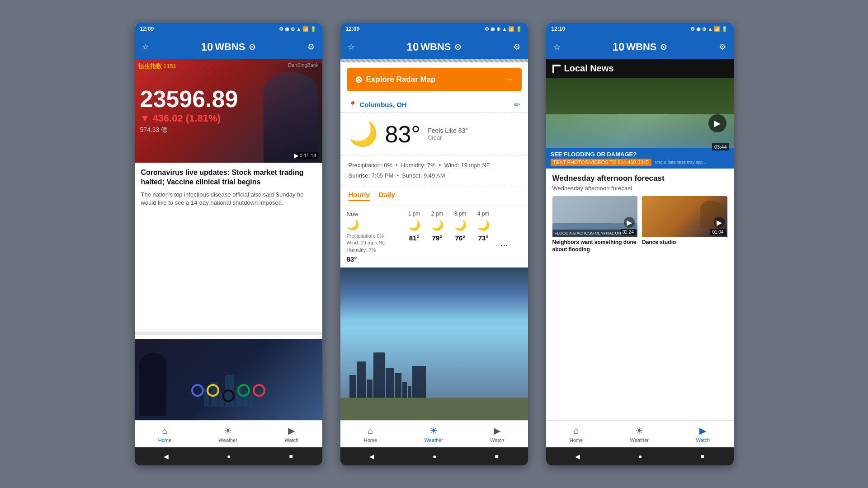 The width and height of the screenshot is (868, 488). Describe the element at coordinates (595, 216) in the screenshot. I see `thumb-bg-1: FLOODING ACROSS CENTRAL OHIO ▶ 02:24` at that location.